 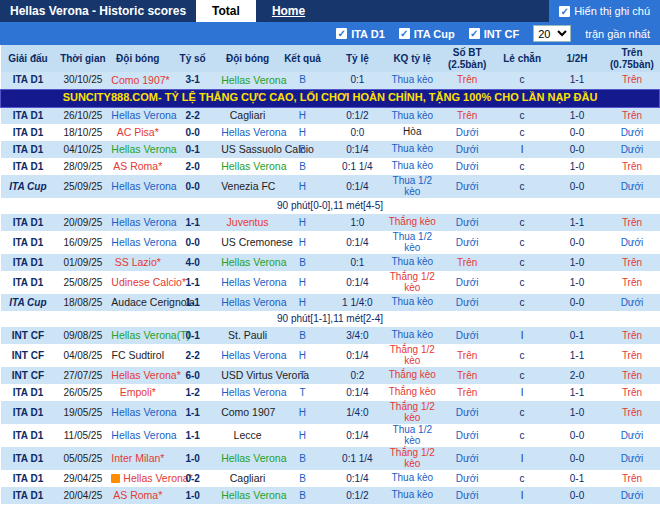 I want to click on date-cell: 04/10/25, so click(x=82, y=150).